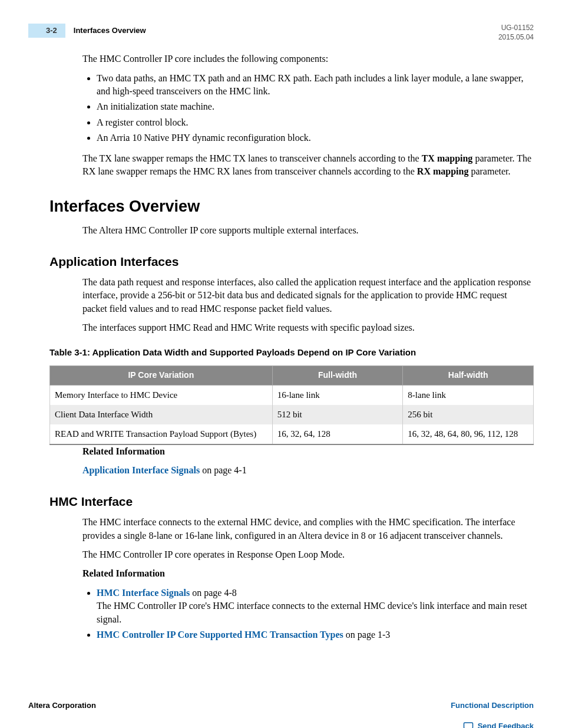 The height and width of the screenshot is (728, 562). I want to click on footer-right: Functional Description Send Feedback, so click(492, 714).